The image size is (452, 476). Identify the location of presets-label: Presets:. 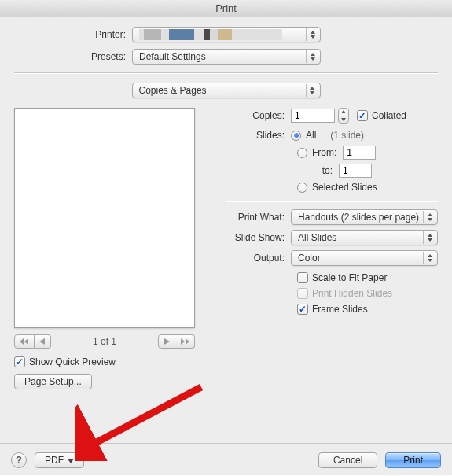
(73, 57).